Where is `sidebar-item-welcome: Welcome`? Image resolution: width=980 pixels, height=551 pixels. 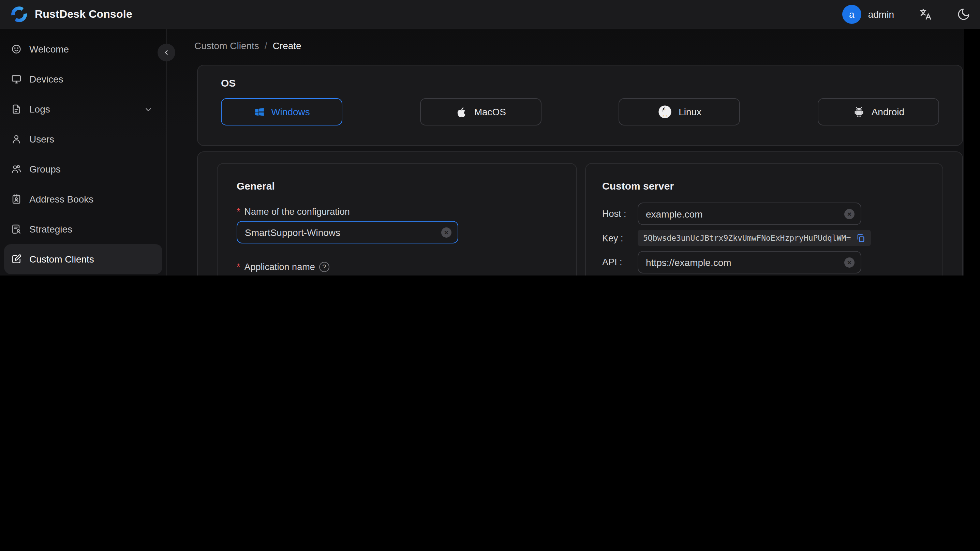 sidebar-item-welcome: Welcome is located at coordinates (83, 49).